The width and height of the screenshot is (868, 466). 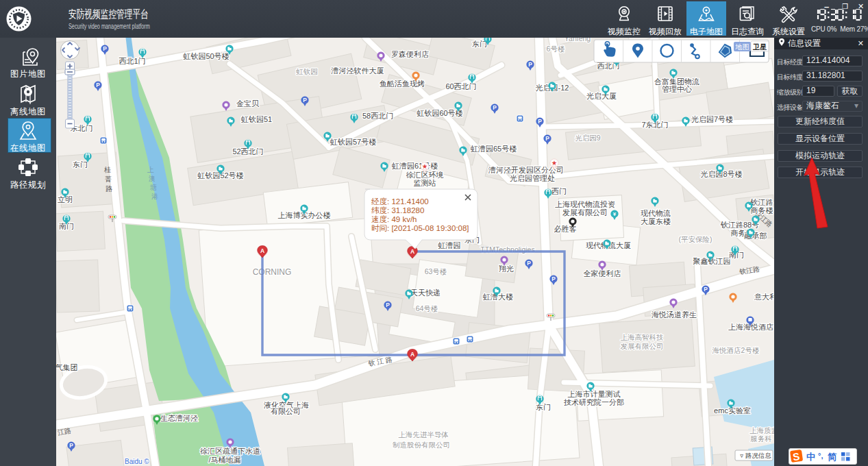 I want to click on svg-text: /马桶地漏, so click(x=225, y=460).